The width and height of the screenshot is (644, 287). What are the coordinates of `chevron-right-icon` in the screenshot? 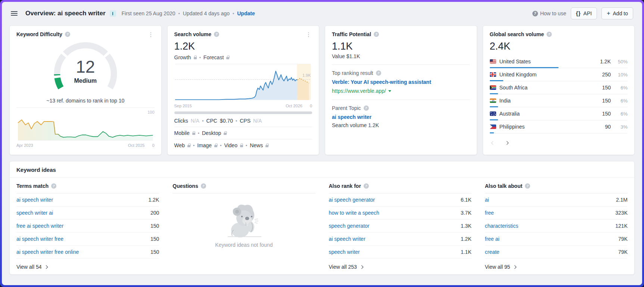 It's located at (361, 267).